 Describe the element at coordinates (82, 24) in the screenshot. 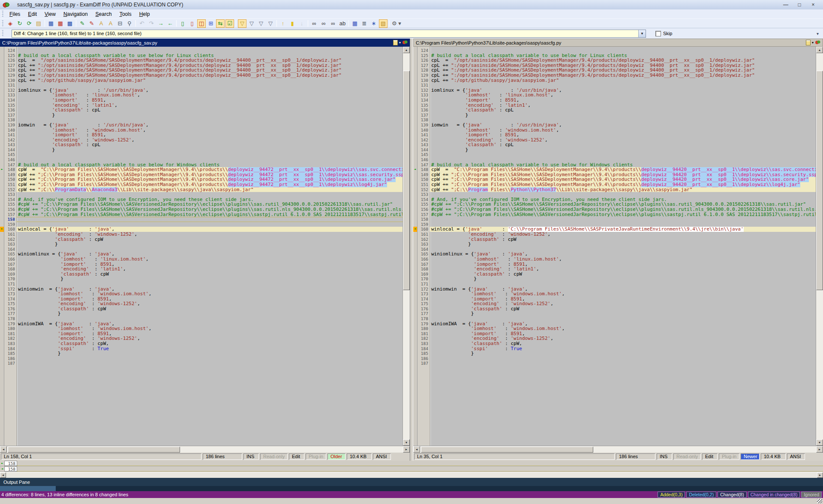

I see `edit-first-file-button: ✎` at that location.